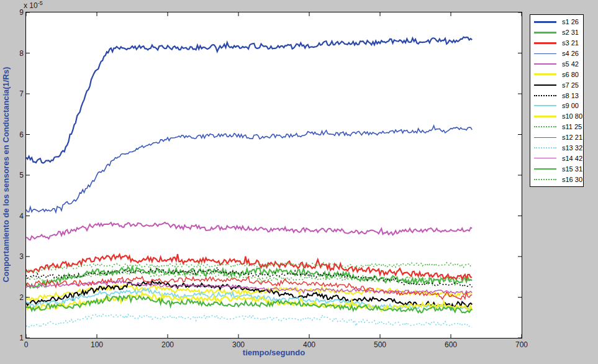 This screenshot has height=364, width=598. Describe the element at coordinates (556, 22) in the screenshot. I see `legend-entry-s1-26: s1 26` at that location.